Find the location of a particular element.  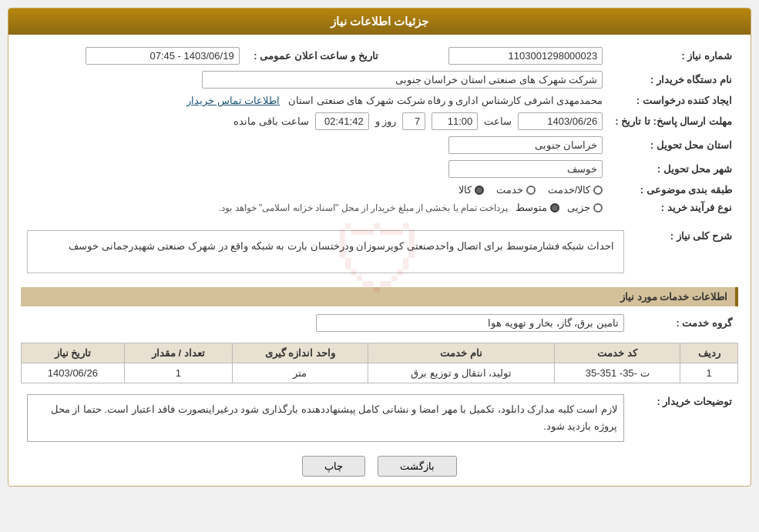

creator-value: محمدمهدی اشرفی کارشناس اداری و رفاه شرکت… is located at coordinates (314, 100).